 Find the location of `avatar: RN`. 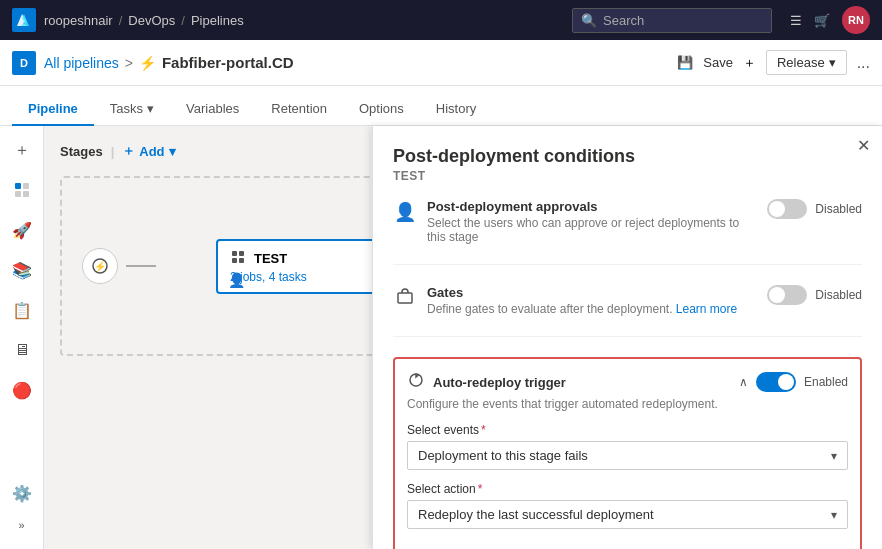

avatar: RN is located at coordinates (856, 20).